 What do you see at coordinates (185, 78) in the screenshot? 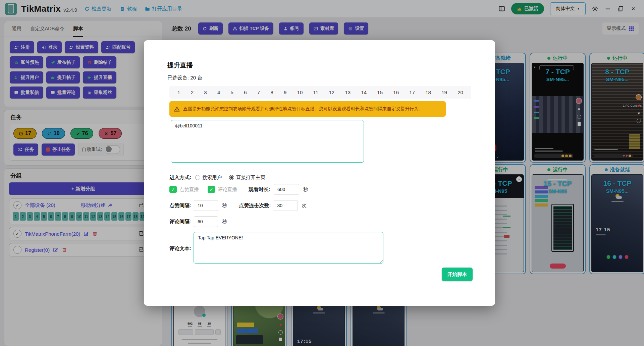
I see `selected-devices-label: 已选设备: 20 台` at bounding box center [185, 78].